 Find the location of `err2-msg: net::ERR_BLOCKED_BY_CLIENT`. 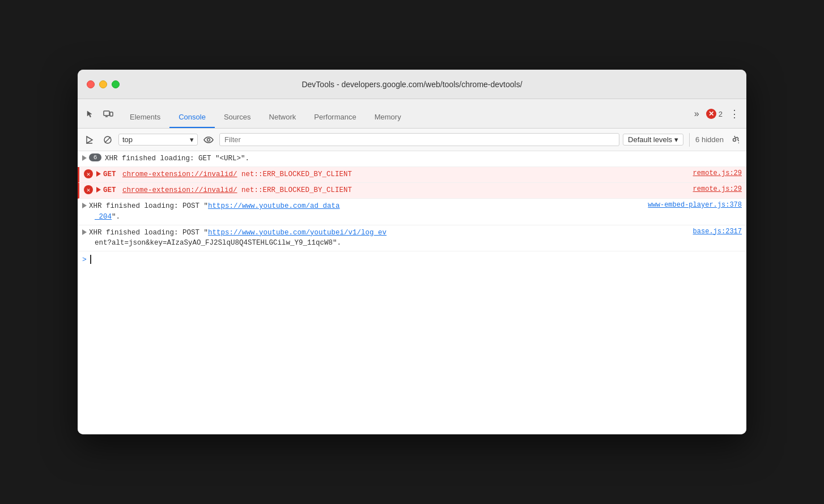

err2-msg: net::ERR_BLOCKED_BY_CLIENT is located at coordinates (297, 190).